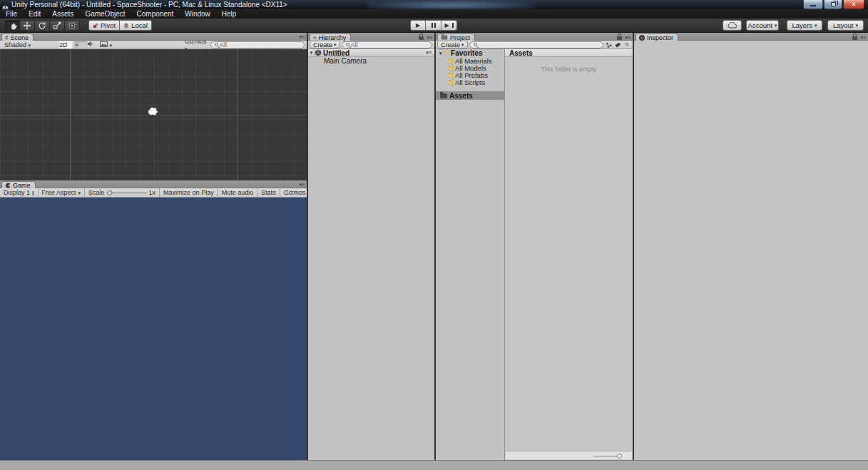  What do you see at coordinates (238, 193) in the screenshot?
I see `mute-audio-toggle: Mute audio` at bounding box center [238, 193].